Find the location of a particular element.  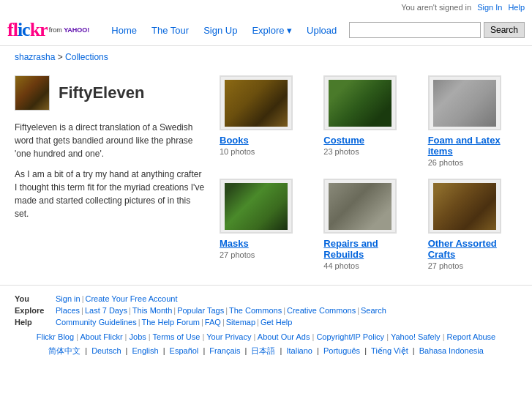

collection-thumb-repairs is located at coordinates (360, 206).